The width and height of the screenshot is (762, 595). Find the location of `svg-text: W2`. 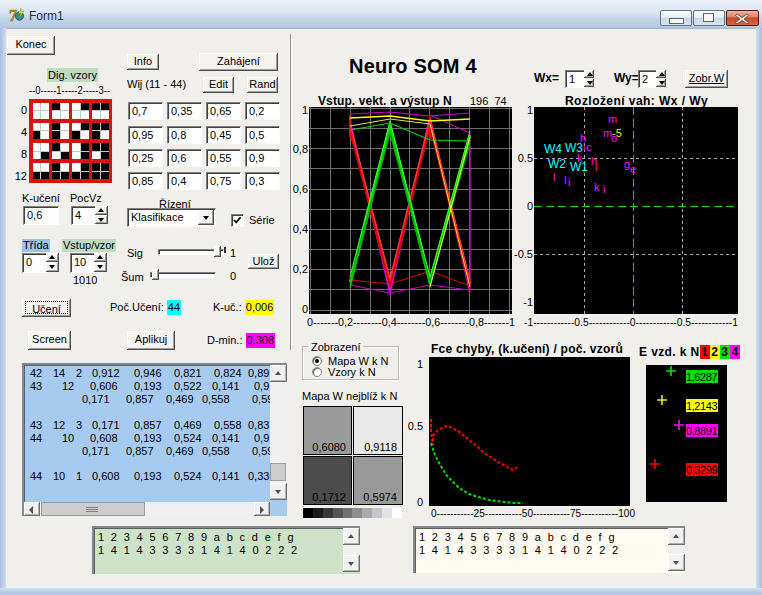

svg-text: W2 is located at coordinates (557, 164).